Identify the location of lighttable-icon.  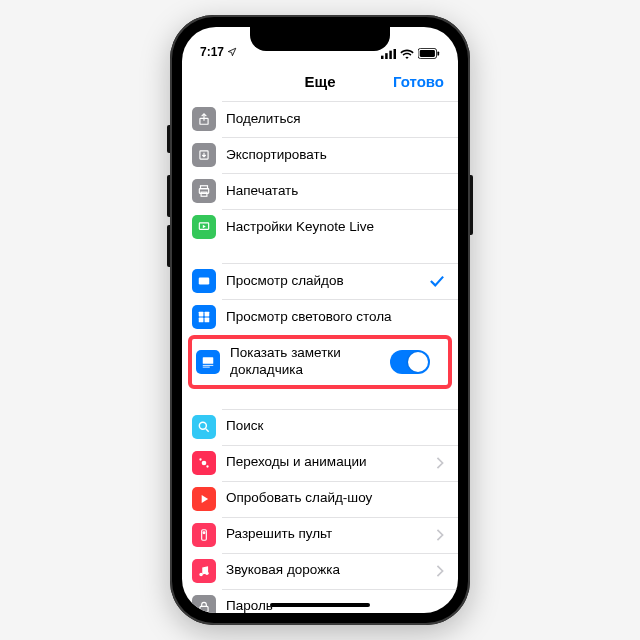
(204, 317).